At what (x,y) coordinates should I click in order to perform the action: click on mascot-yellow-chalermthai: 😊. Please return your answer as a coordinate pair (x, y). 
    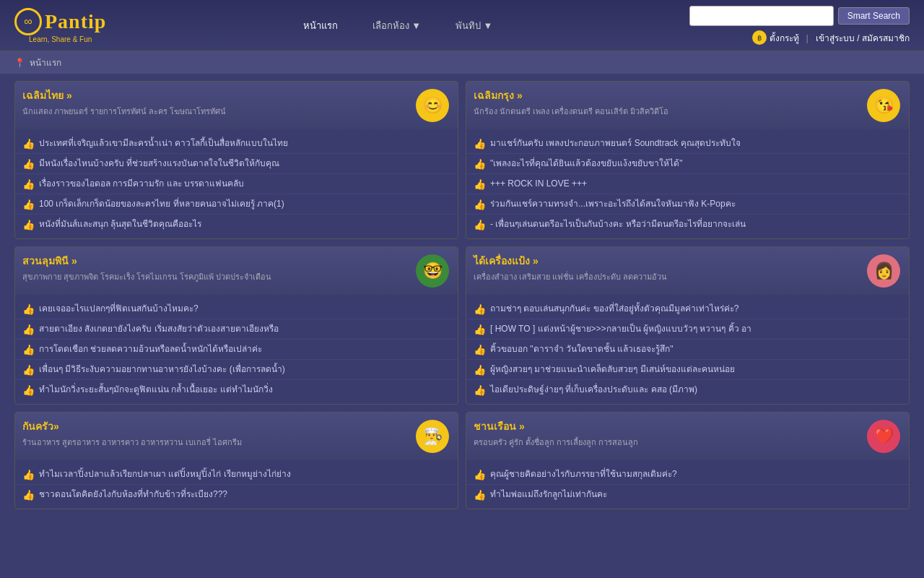
    Looking at the image, I should click on (432, 105).